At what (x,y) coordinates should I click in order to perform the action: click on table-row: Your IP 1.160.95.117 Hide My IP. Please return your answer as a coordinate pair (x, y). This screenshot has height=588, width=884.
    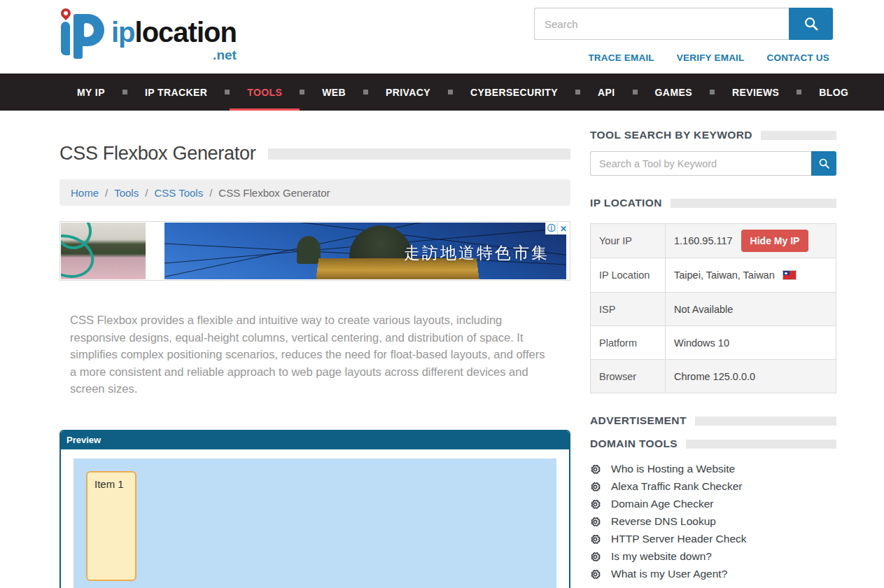
    Looking at the image, I should click on (714, 241).